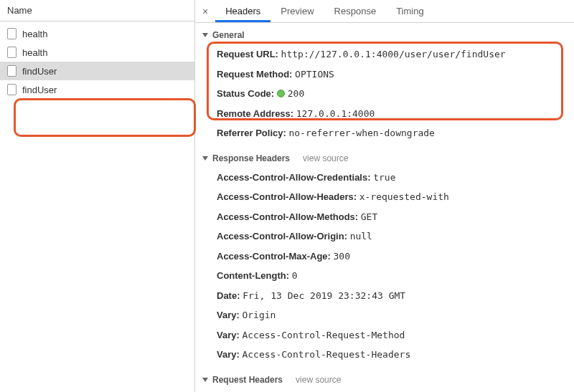 This screenshot has width=574, height=392. Describe the element at coordinates (326, 354) in the screenshot. I see `kv-val: Access-Control-Request-Headers` at that location.